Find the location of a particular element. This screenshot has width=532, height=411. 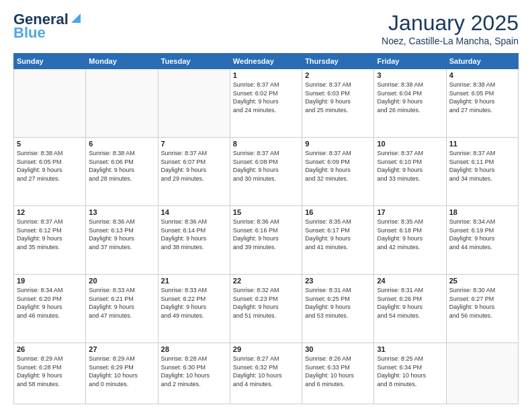

title-block: January 2025 Noez, Castille-La Mancha, S… is located at coordinates (450, 28).